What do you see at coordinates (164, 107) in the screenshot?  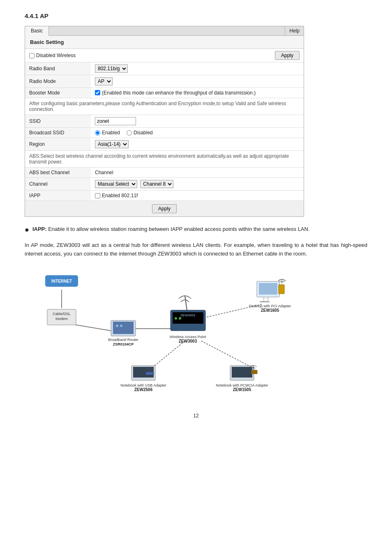 I see `info-text: After configuring basic parameters,pleas…` at bounding box center [164, 107].